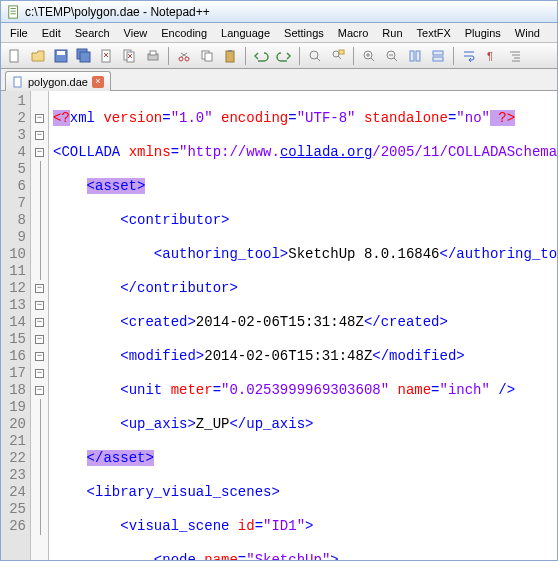  What do you see at coordinates (58, 81) in the screenshot?
I see `tab-polygon-dae: polygon.dae ×` at bounding box center [58, 81].